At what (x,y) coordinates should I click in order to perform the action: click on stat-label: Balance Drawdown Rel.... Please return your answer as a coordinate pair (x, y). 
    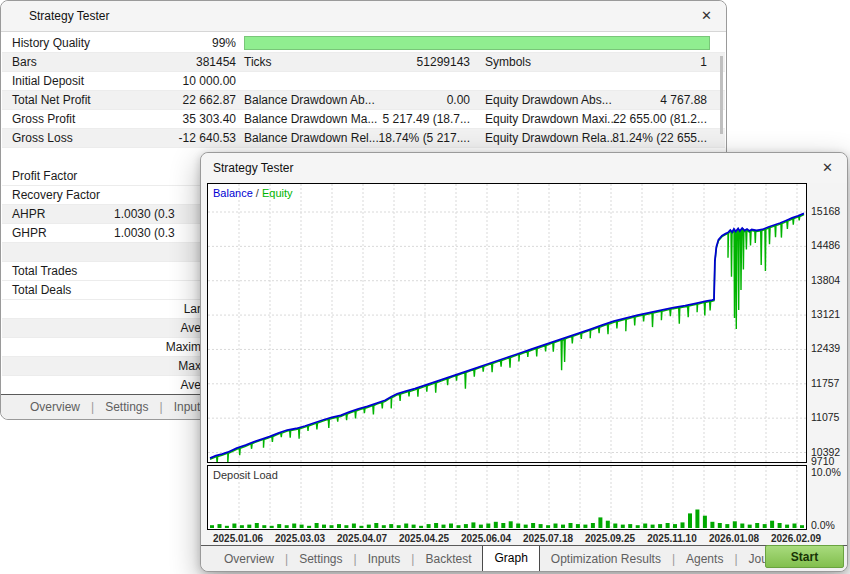
    Looking at the image, I should click on (312, 138).